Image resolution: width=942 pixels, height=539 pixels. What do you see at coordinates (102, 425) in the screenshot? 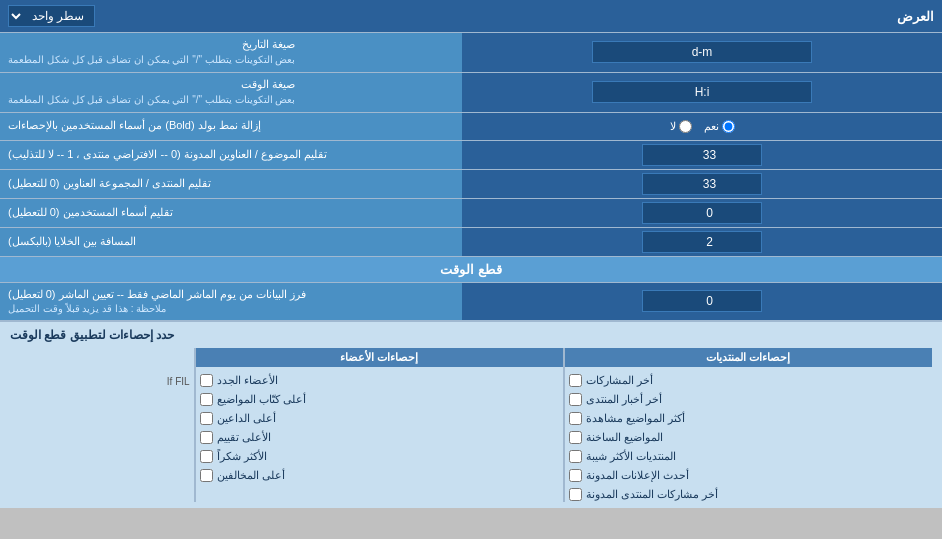
I see `extra-col: - If FIL` at bounding box center [102, 425].